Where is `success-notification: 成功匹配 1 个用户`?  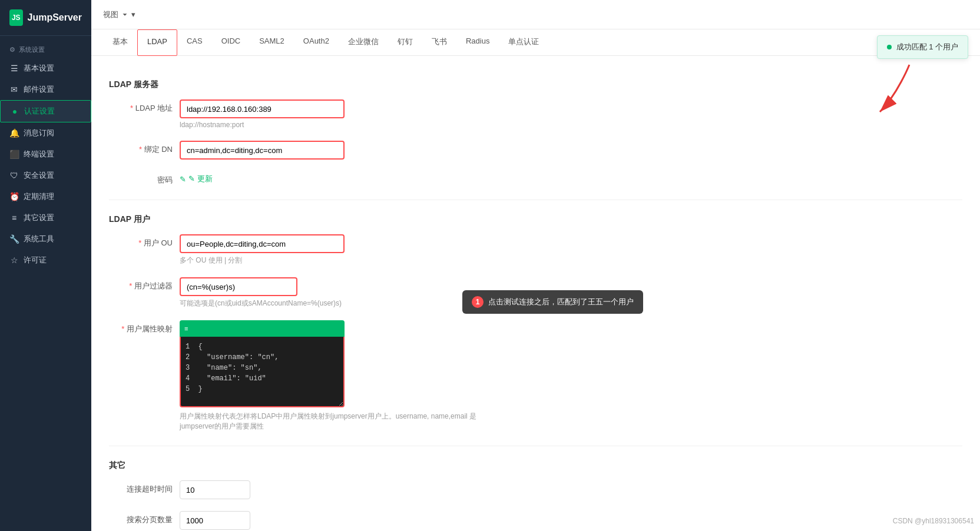 success-notification: 成功匹配 1 个用户 is located at coordinates (922, 47).